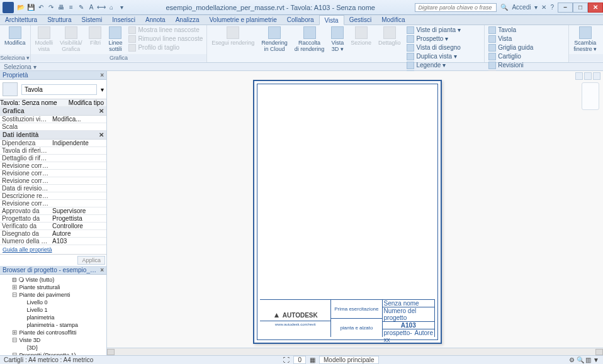  I want to click on ribbon-button: Linee sottili, so click(115, 39).